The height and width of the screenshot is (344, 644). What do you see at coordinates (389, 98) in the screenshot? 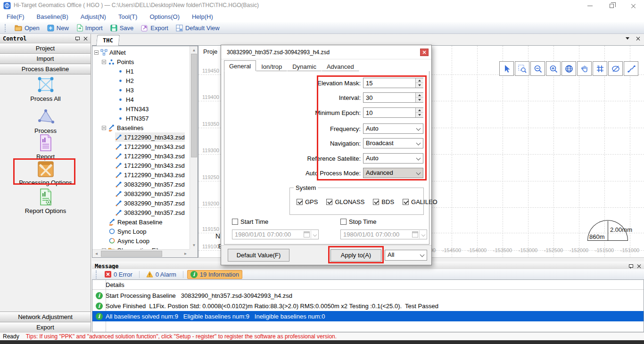
I see `interval-value` at bounding box center [389, 98].